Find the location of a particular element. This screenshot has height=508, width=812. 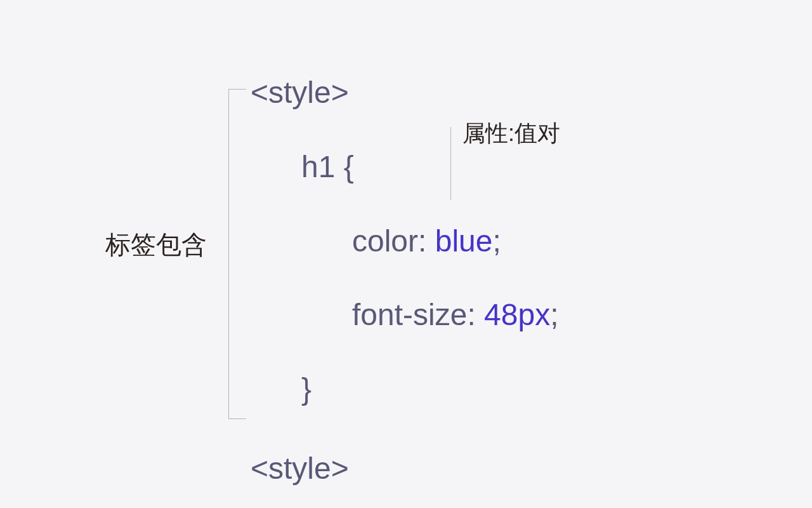

decl1-value: blue is located at coordinates (464, 241).